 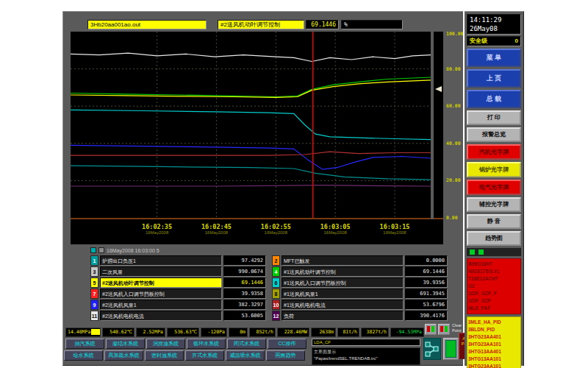 What do you see at coordinates (360, 283) in the screenshot?
I see `legend-row: 6#1送风机入口调节挡板控制39.9356` at bounding box center [360, 283].